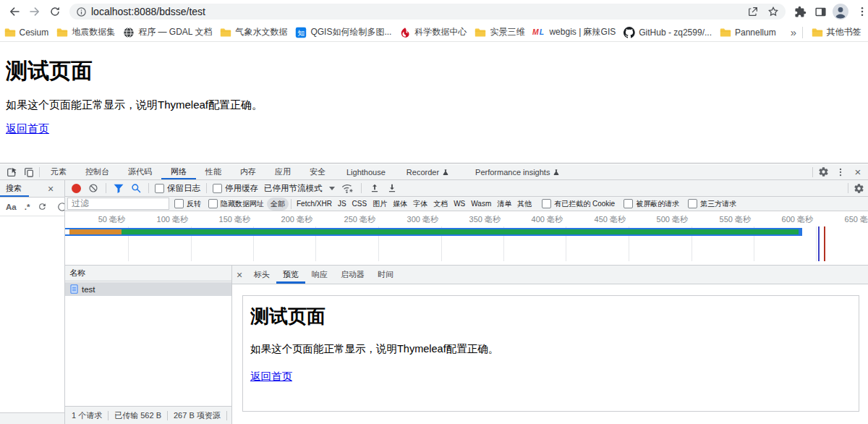 This screenshot has height=424, width=868. What do you see at coordinates (95, 232) in the screenshot?
I see `overview-bar-connecting` at bounding box center [95, 232].